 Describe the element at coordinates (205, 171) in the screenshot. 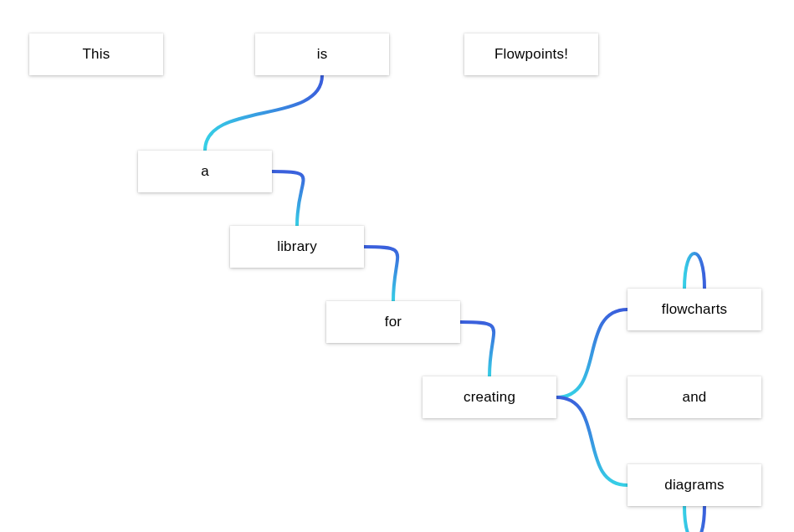

I see `node-label: a` at that location.